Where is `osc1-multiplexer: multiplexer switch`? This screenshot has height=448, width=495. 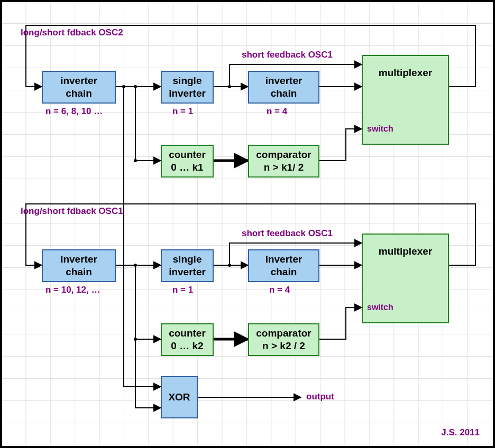
osc1-multiplexer: multiplexer switch is located at coordinates (405, 100).